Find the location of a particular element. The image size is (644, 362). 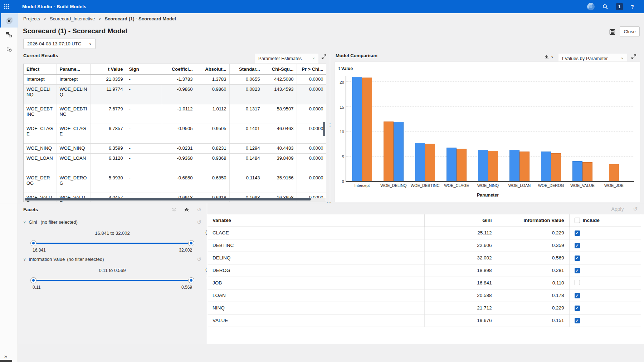

bar-blue-WOE_DELINQ is located at coordinates (399, 152).